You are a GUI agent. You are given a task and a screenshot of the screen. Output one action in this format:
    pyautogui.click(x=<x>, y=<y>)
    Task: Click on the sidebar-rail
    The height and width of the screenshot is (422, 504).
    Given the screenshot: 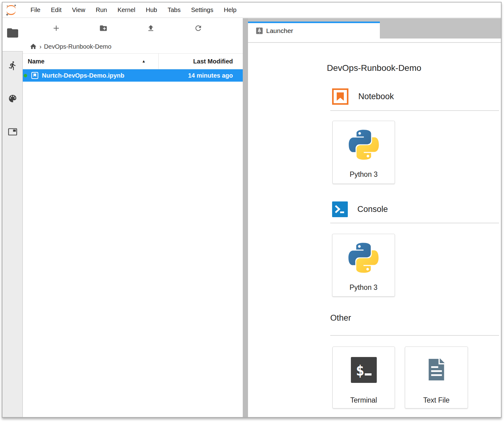 What is the action you would take?
    pyautogui.click(x=13, y=234)
    